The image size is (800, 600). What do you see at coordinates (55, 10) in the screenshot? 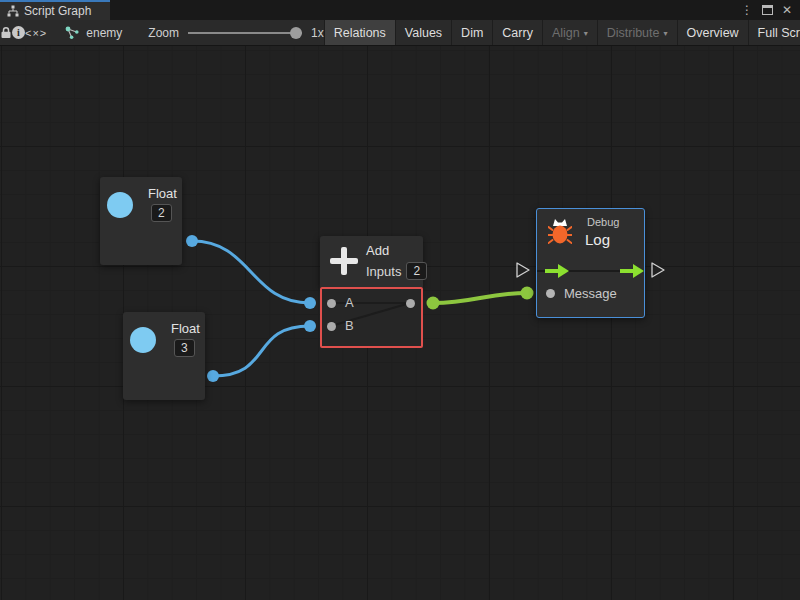
I see `tab-script-graph: Script Graph` at bounding box center [55, 10].